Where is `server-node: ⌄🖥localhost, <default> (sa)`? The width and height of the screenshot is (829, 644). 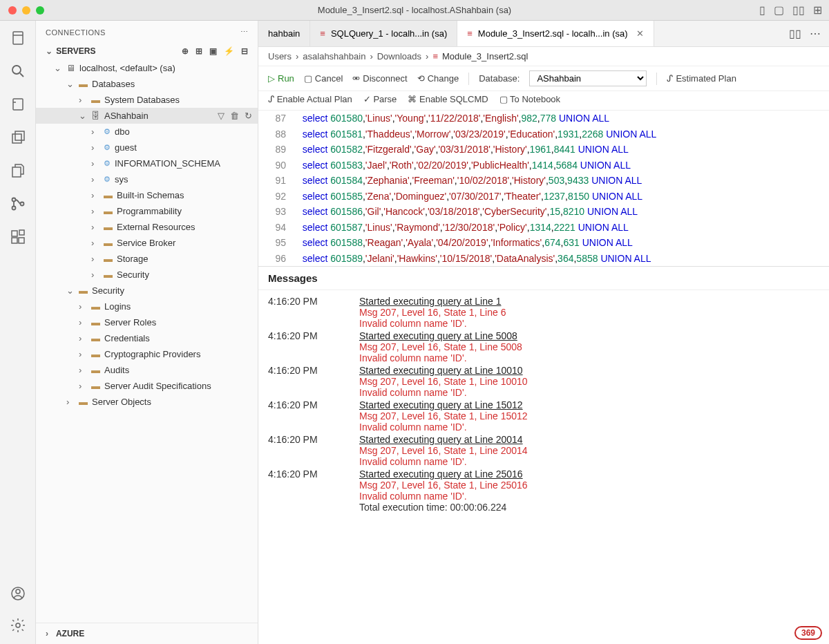
server-node: ⌄🖥localhost, <default> (sa) is located at coordinates (146, 68).